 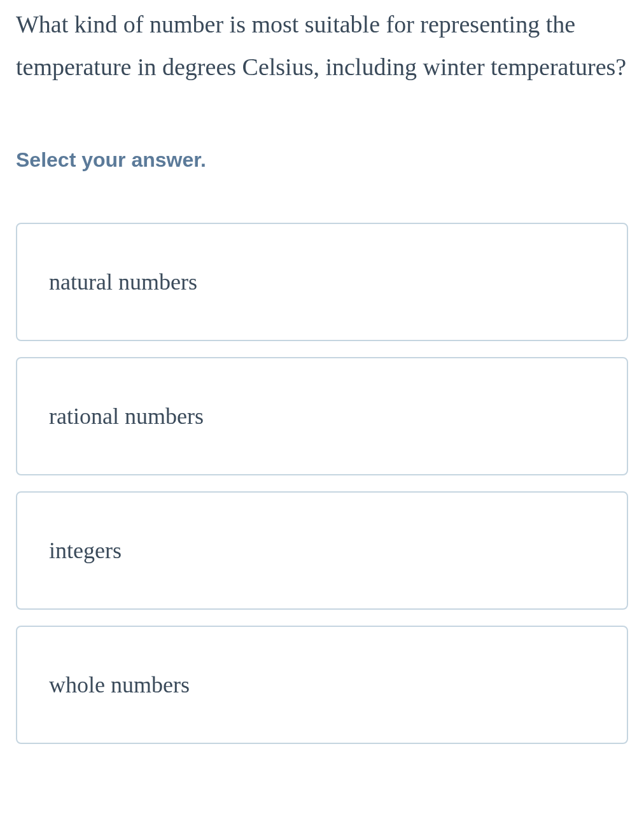 What do you see at coordinates (322, 685) in the screenshot?
I see `option-whole-numbers: whole numbers` at bounding box center [322, 685].